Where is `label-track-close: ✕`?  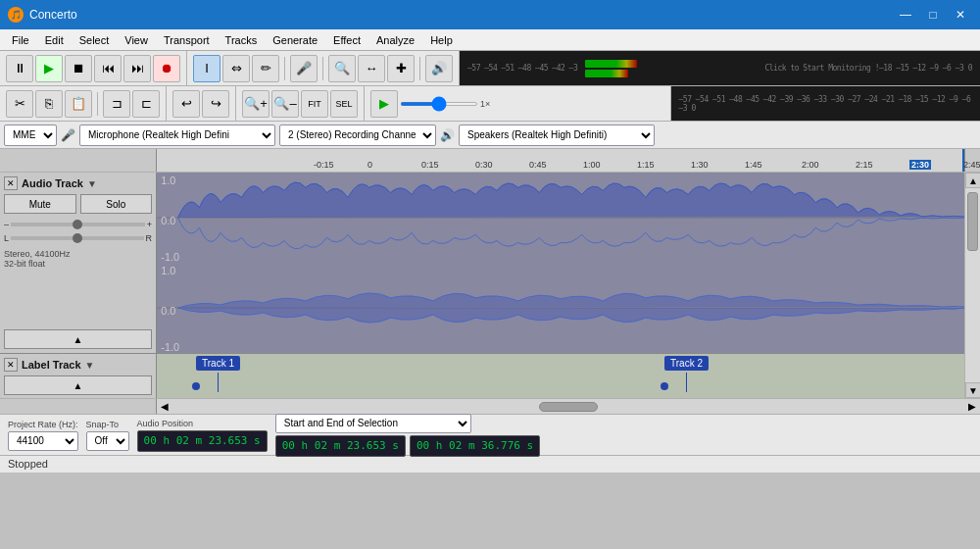
label-track-close: ✕ is located at coordinates (11, 365).